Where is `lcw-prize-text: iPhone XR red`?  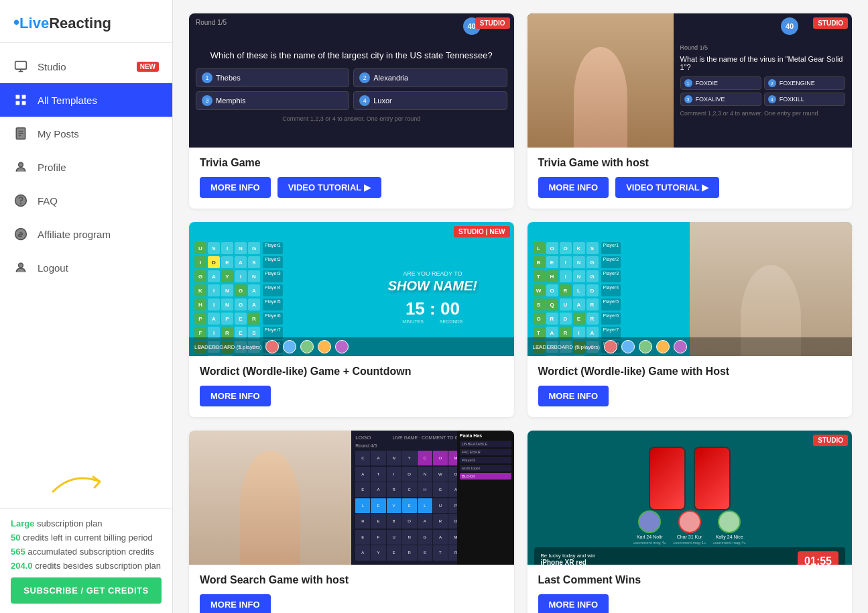
lcw-prize-text: iPhone XR red is located at coordinates (588, 562).